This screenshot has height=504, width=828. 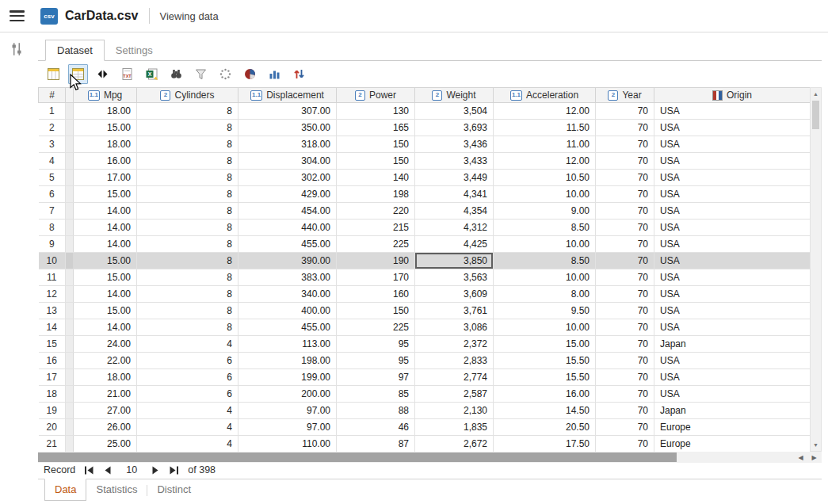 What do you see at coordinates (288, 195) in the screenshot?
I see `cell-displacement: 429.00` at bounding box center [288, 195].